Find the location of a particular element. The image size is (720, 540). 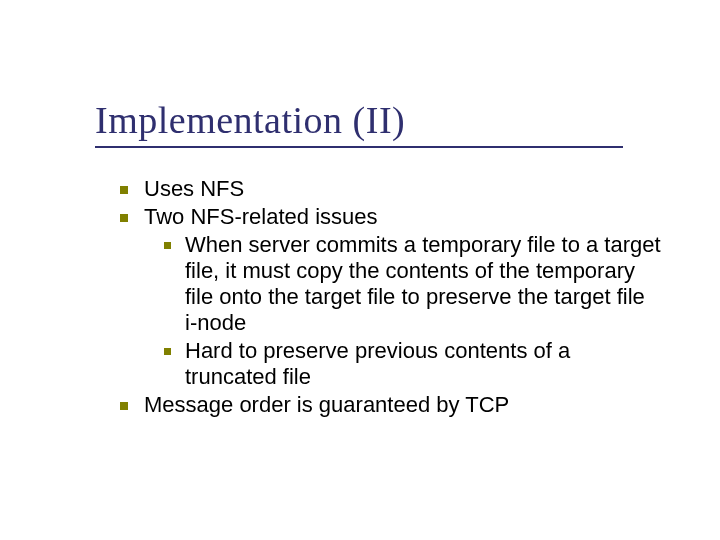

list-item-sub: When server commits a temporary file to … is located at coordinates (413, 284).